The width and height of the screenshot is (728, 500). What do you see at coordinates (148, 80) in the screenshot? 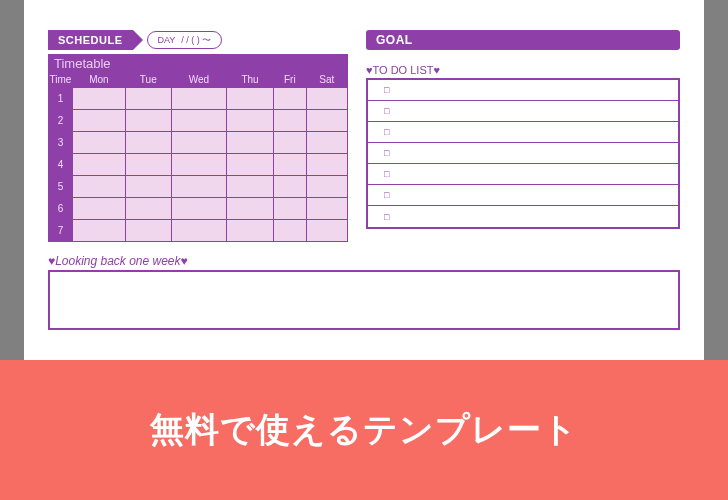
I see `timetable-header: Tue` at bounding box center [148, 80].